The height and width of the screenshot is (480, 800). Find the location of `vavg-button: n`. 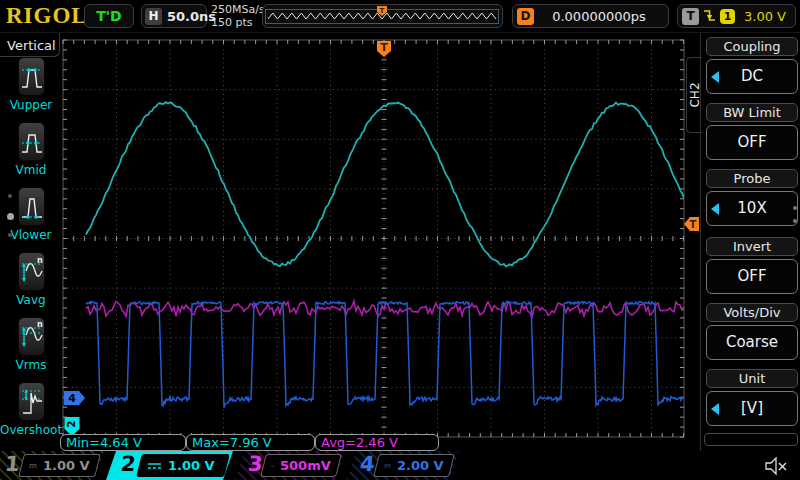

vavg-button: n is located at coordinates (32, 272).